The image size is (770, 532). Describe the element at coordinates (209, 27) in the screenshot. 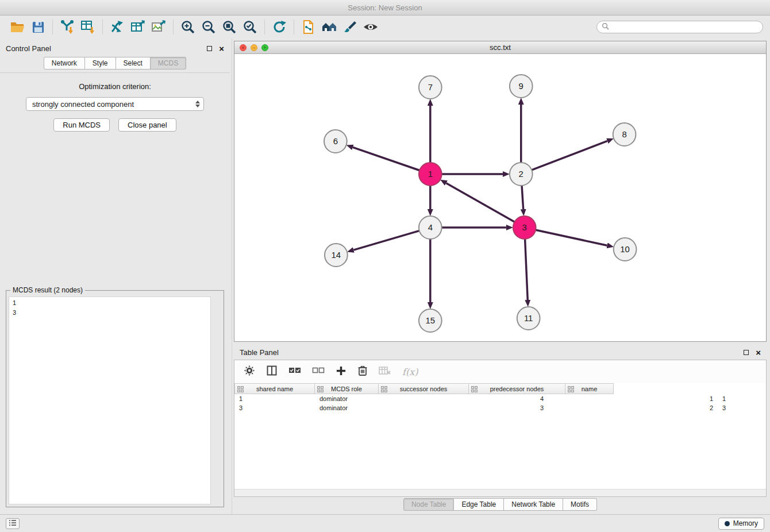

I see `zoom-out-icon` at that location.